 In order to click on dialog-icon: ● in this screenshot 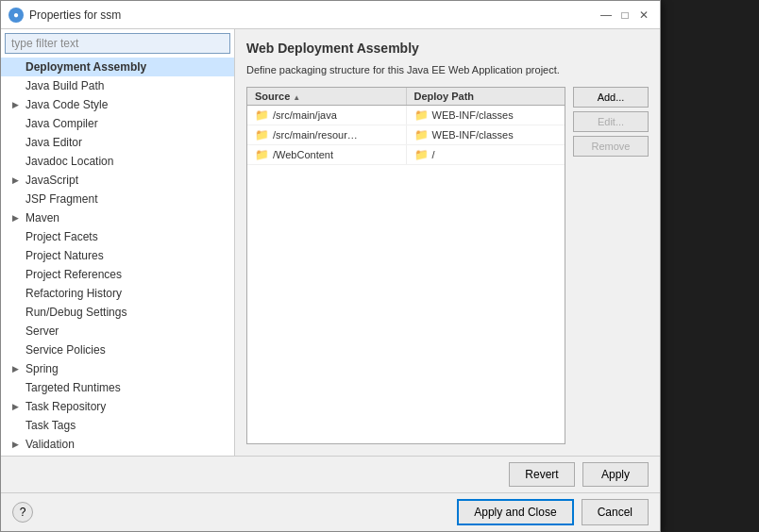, I will do `click(16, 15)`.